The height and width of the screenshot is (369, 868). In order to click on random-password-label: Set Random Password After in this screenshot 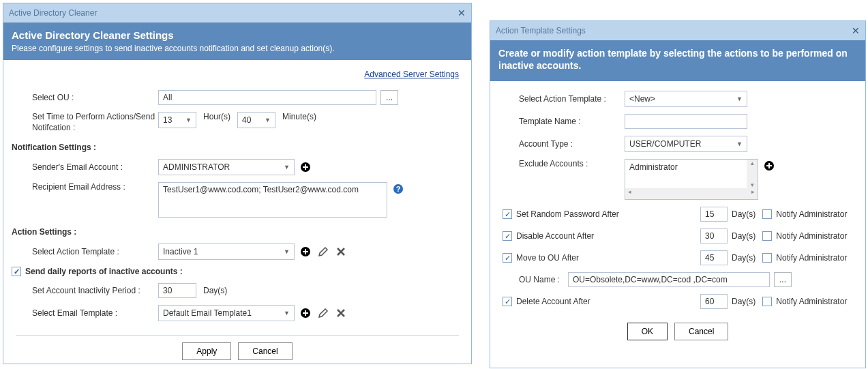, I will do `click(608, 214)`.